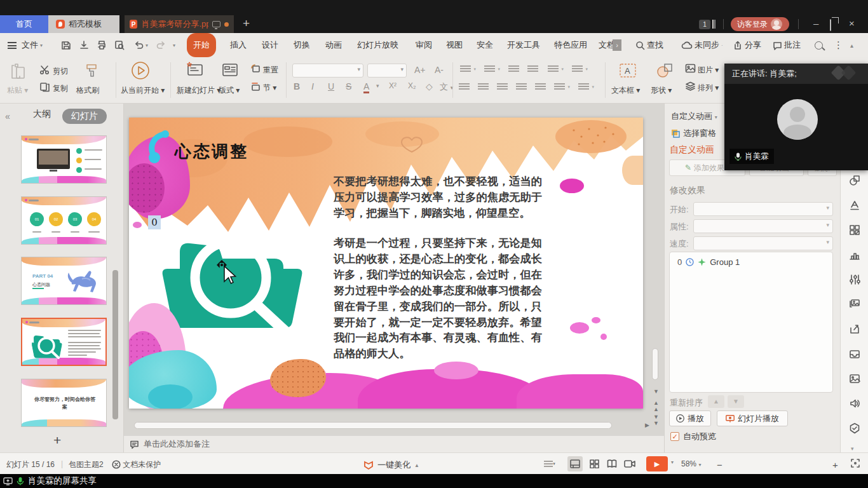 The image size is (868, 488). I want to click on slide-sorter-button, so click(594, 464).